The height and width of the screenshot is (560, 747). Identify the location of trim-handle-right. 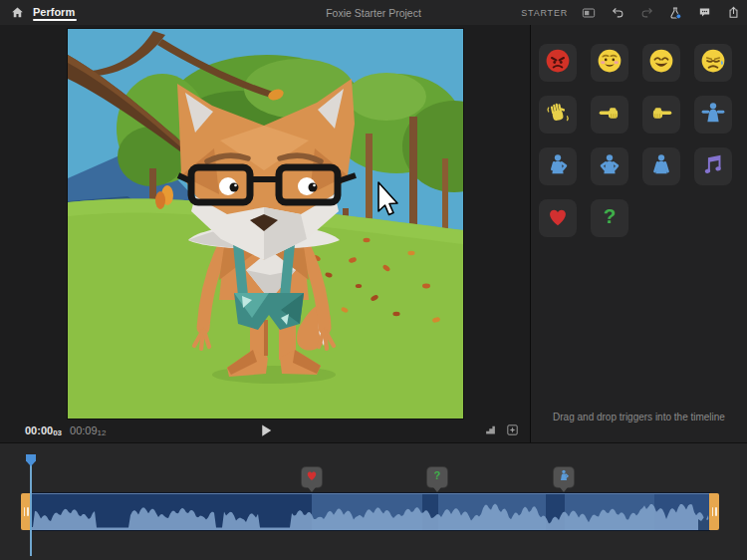
(714, 512).